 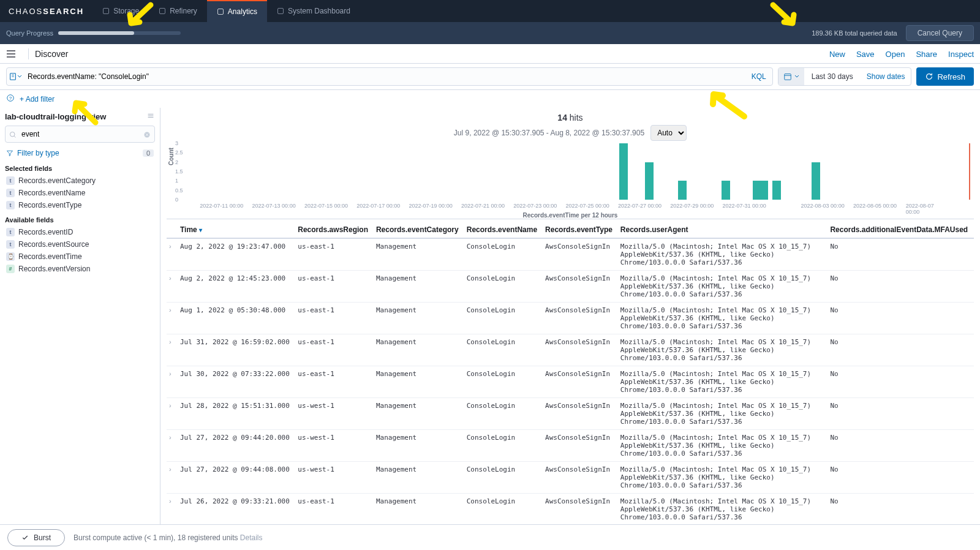 I want to click on saved-queries-icon, so click(x=15, y=77).